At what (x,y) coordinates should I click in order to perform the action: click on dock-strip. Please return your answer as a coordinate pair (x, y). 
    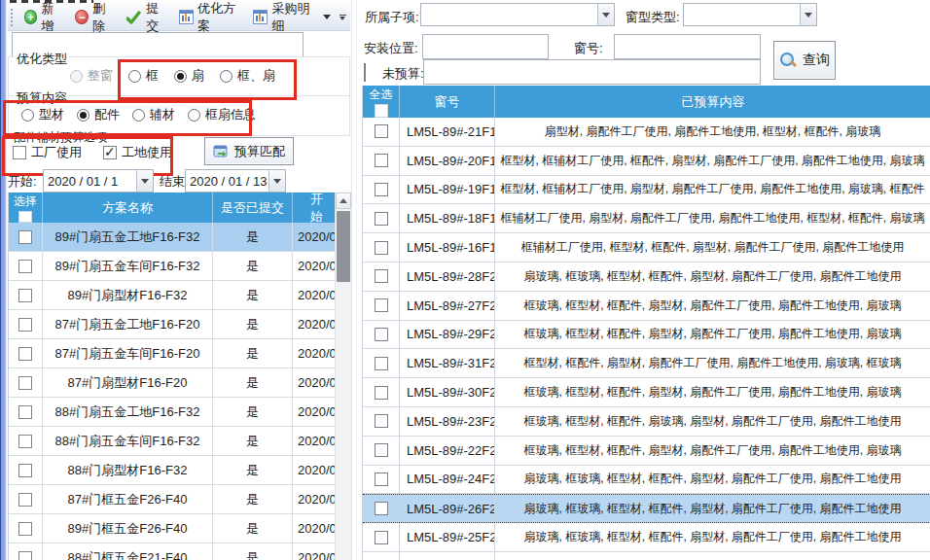
    Looking at the image, I should click on (4, 280).